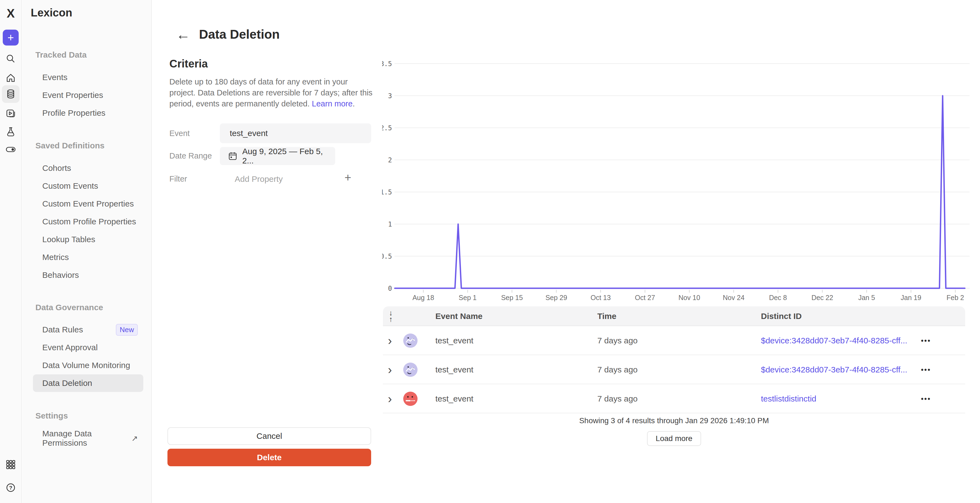 The height and width of the screenshot is (503, 980). What do you see at coordinates (88, 257) in the screenshot?
I see `sidebar-item-metrics: Metrics` at bounding box center [88, 257].